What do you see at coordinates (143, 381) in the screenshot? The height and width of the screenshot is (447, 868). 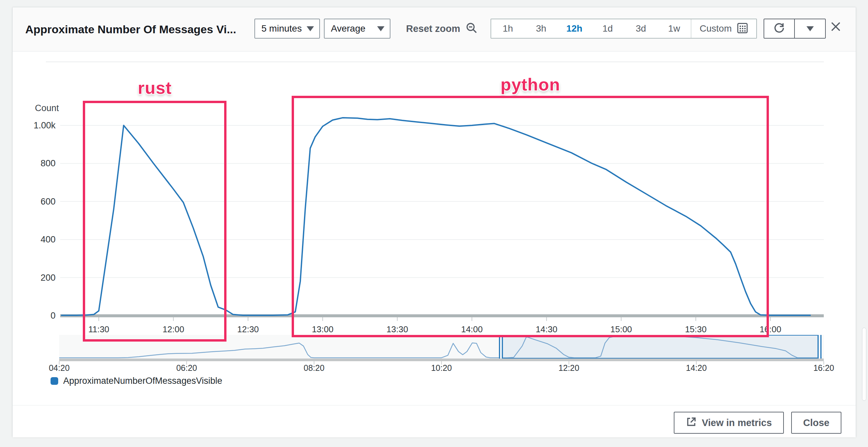 I see `legend-label: ApproximateNumberOfMessagesVisible` at bounding box center [143, 381].